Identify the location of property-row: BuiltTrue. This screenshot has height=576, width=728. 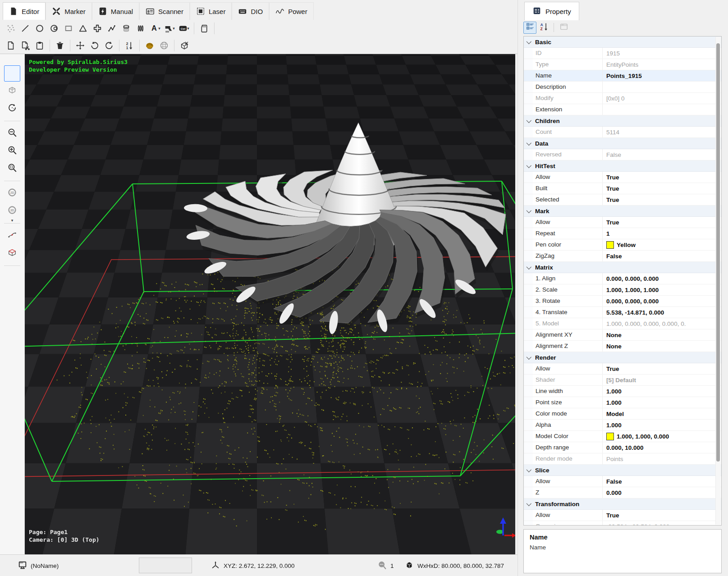
(623, 188).